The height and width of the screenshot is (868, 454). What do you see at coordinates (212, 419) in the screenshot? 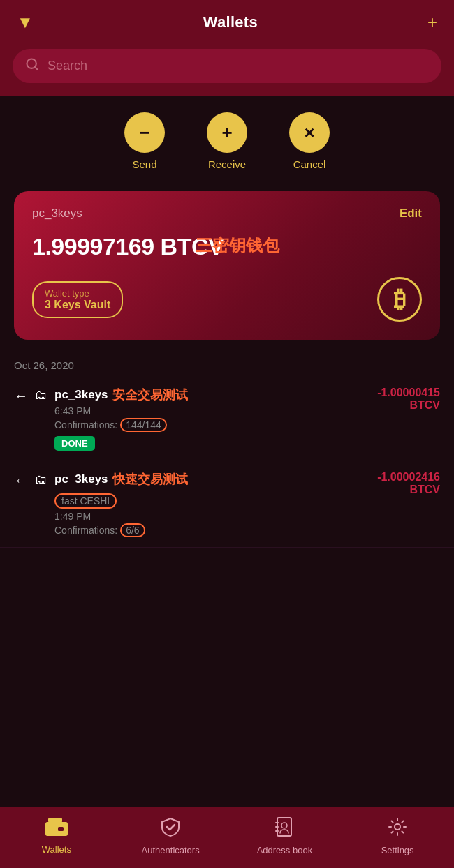
I see `tx-info-1: pc_3keys 安全交易测试 6:43 PM Confirmations: 1…` at bounding box center [212, 419].